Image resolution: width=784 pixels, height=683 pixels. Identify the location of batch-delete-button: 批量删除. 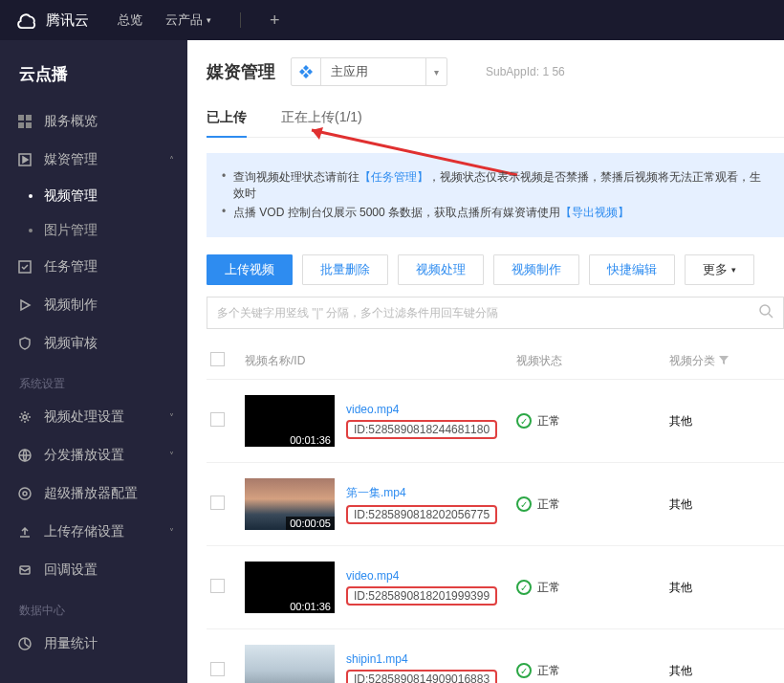
(345, 270).